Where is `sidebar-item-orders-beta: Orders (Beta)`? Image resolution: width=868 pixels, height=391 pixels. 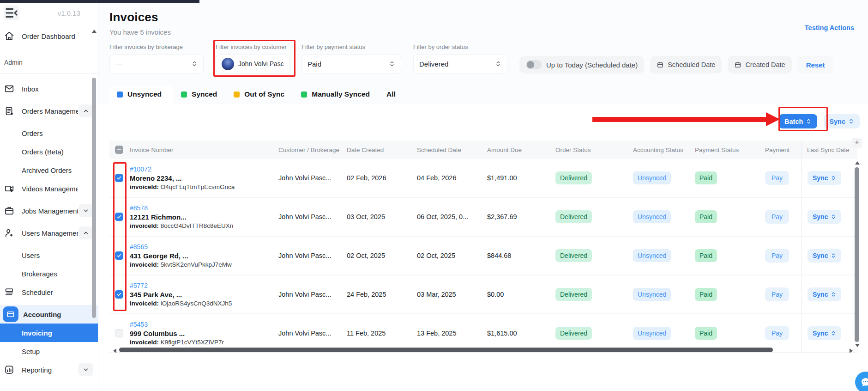 sidebar-item-orders-beta: Orders (Beta) is located at coordinates (49, 152).